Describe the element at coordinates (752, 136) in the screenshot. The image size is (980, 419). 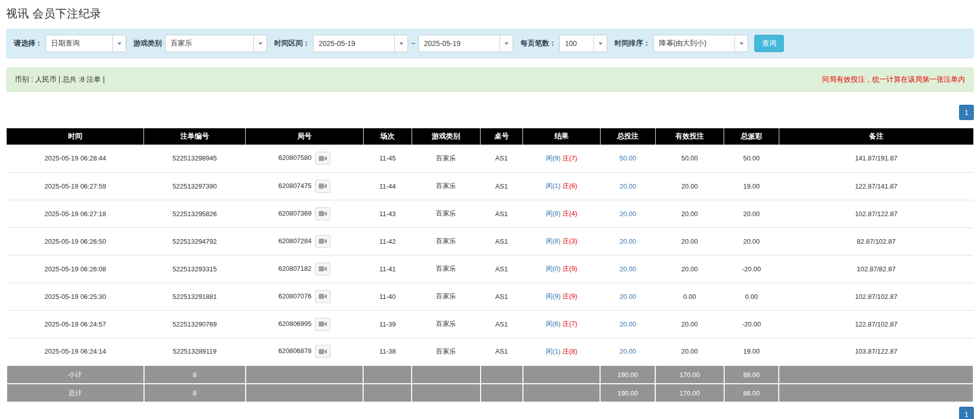
I see `header-payout: 总派彩` at that location.